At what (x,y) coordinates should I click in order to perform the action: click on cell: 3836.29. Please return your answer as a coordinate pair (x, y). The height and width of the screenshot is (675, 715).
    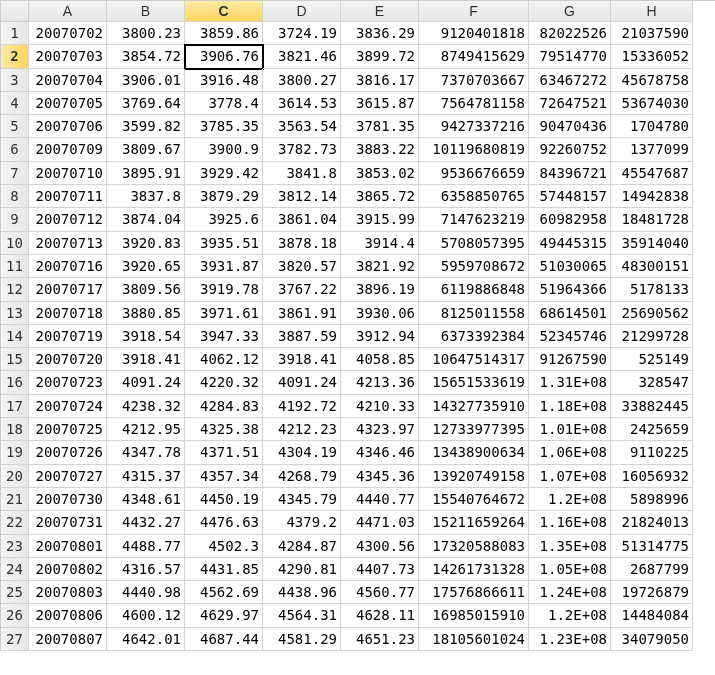
    Looking at the image, I should click on (380, 34).